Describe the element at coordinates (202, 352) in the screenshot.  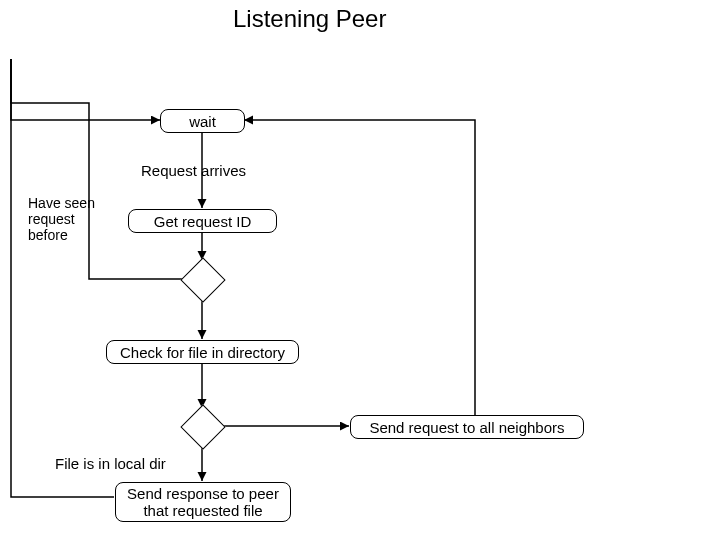
I see `node-check-directory: Check for file in directory` at that location.